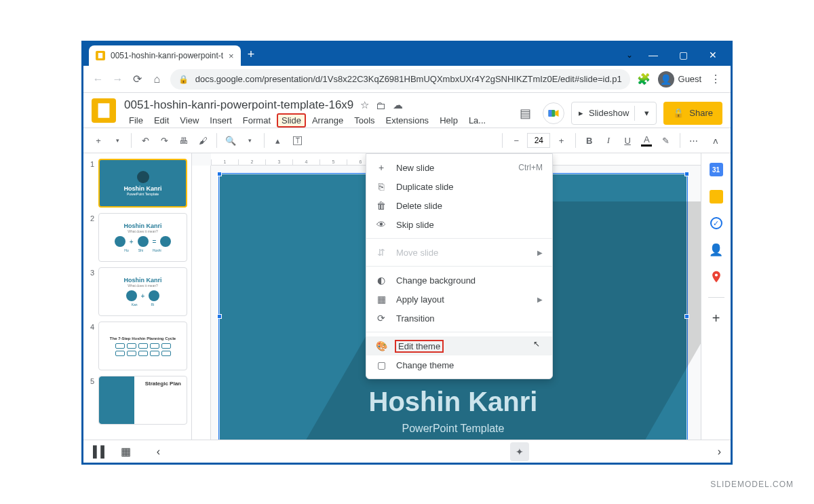 Image resolution: width=814 pixels, height=504 pixels. What do you see at coordinates (453, 429) in the screenshot?
I see `slide-subtitle: PowerPoint Template` at bounding box center [453, 429].